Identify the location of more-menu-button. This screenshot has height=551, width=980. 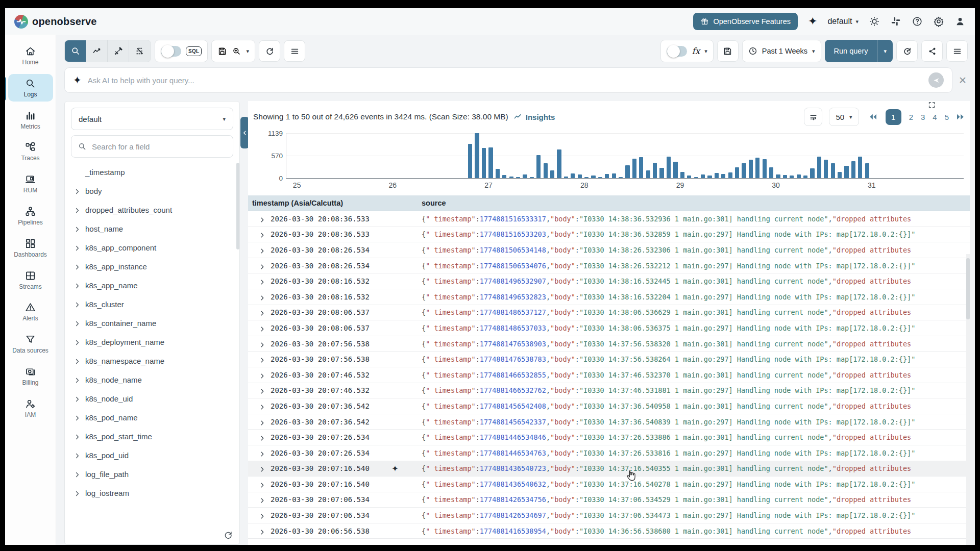
(957, 51).